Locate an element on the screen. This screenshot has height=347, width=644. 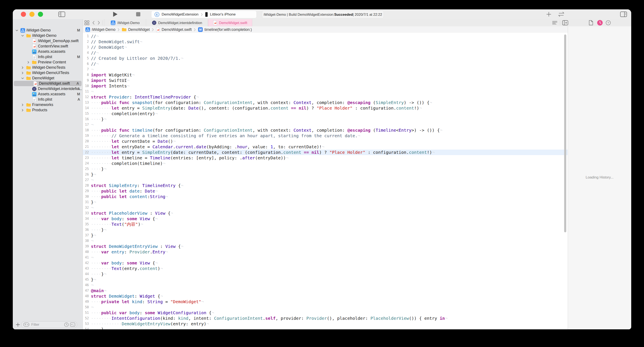
code-line-46: 46¬ is located at coordinates (325, 285).